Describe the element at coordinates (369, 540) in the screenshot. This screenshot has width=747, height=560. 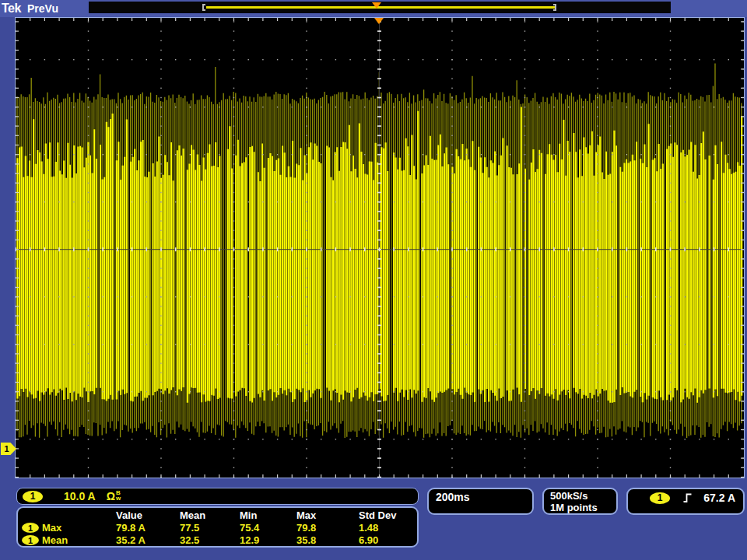
I see `measurement-stddev: 6.90` at that location.